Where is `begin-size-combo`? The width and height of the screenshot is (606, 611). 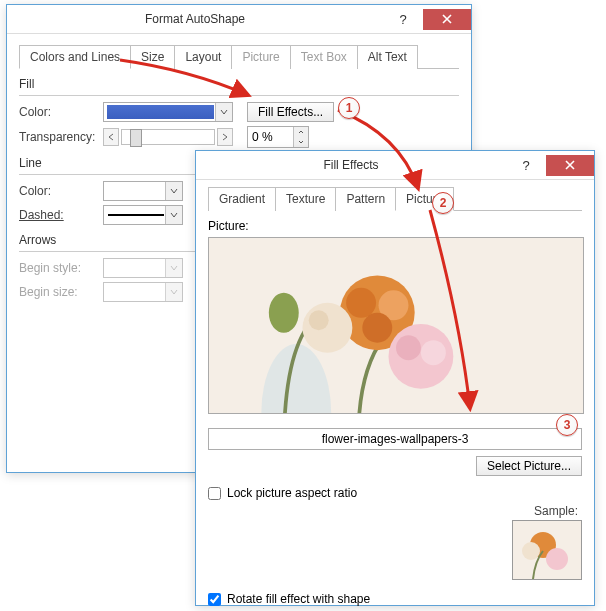 begin-size-combo is located at coordinates (143, 292).